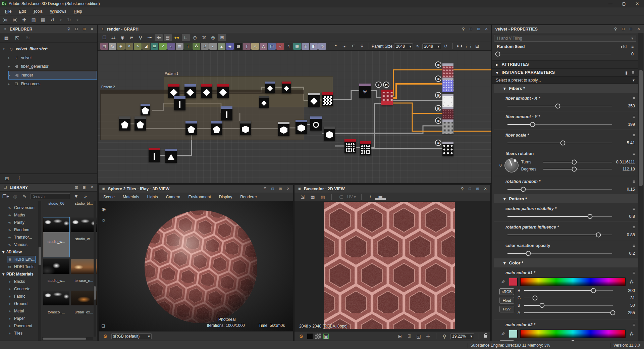 The height and width of the screenshot is (349, 644). I want to click on redo-icon-chevron: ▾, so click(77, 20).